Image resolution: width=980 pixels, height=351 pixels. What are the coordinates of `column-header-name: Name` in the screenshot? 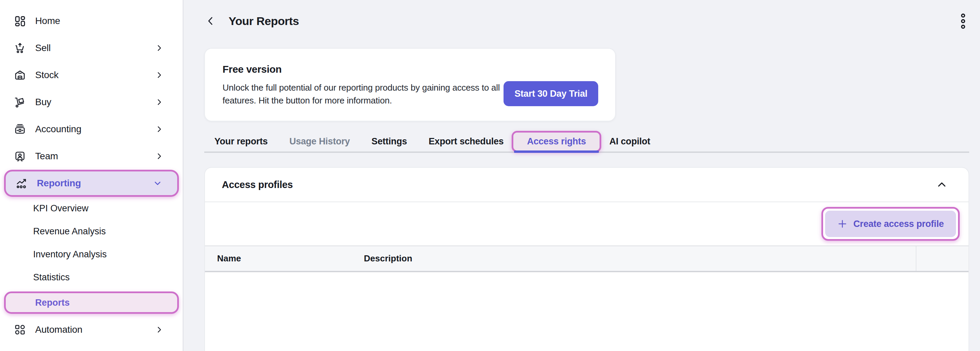 It's located at (291, 259).